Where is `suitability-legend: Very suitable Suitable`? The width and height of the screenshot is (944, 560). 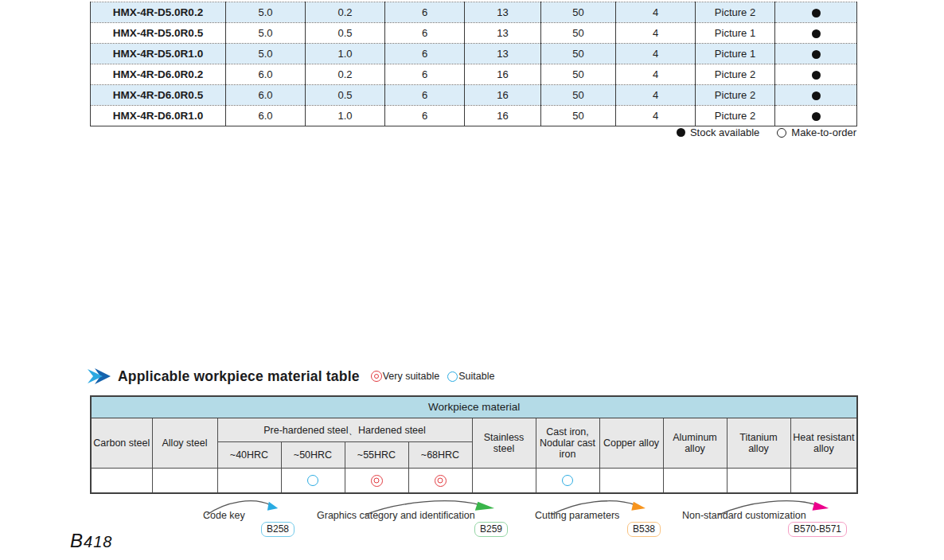
suitability-legend: Very suitable Suitable is located at coordinates (433, 376).